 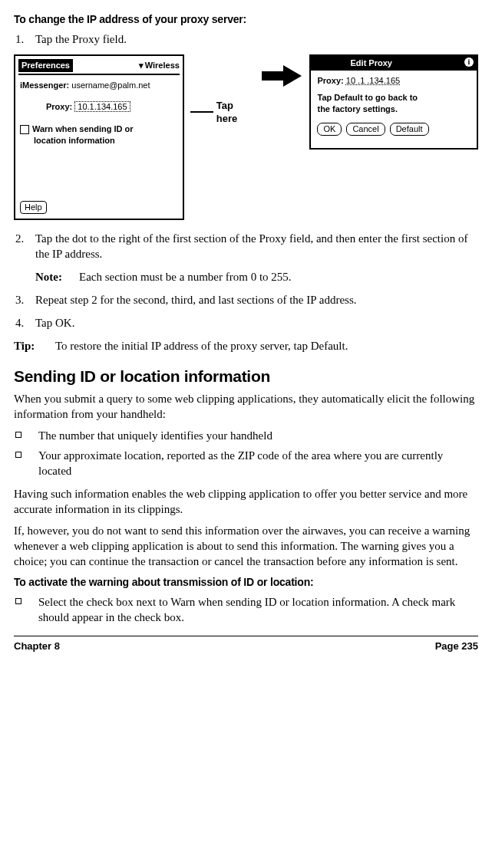 What do you see at coordinates (246, 246) in the screenshot?
I see `step-2: Tap the dot to the right of the first se…` at bounding box center [246, 246].